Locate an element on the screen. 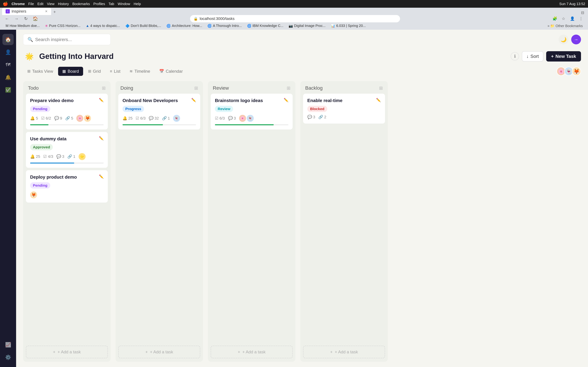 This screenshot has height=367, width=588. column-backlog: Backlog ⊞ Enable real-time ✏️ Blocked 💬 … is located at coordinates (344, 221).